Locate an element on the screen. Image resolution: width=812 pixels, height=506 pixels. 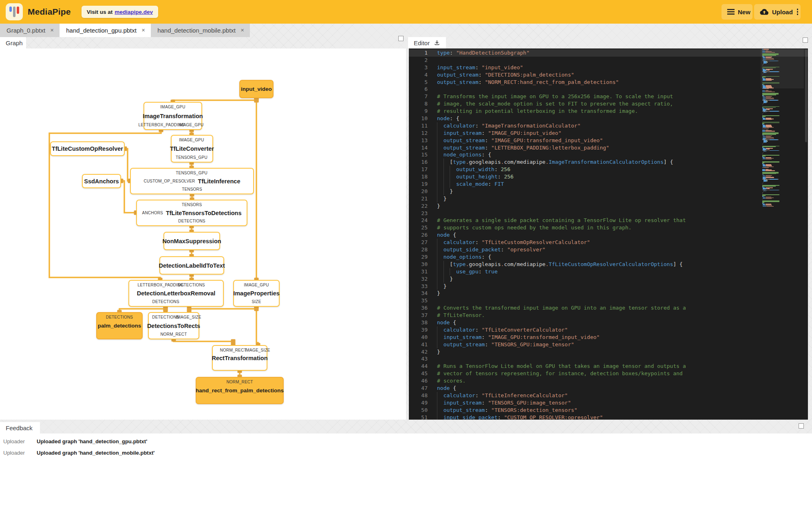
editor-scrollbar is located at coordinates (806, 96).